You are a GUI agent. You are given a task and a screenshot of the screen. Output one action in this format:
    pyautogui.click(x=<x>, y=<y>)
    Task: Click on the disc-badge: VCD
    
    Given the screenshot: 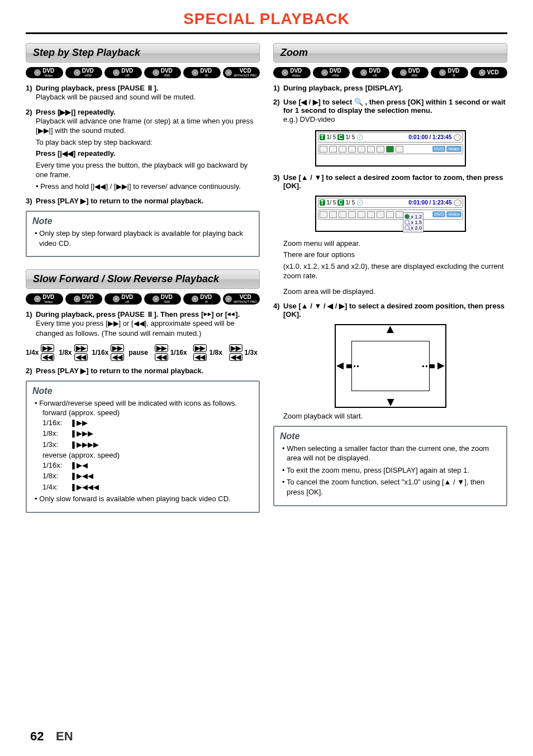 What is the action you would take?
    pyautogui.click(x=489, y=73)
    